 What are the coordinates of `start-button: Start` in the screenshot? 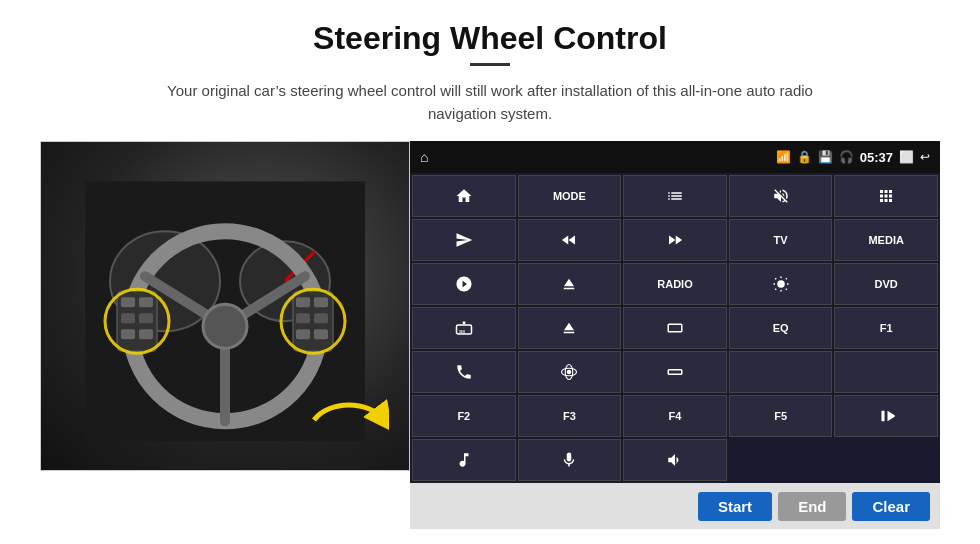 It's located at (735, 506).